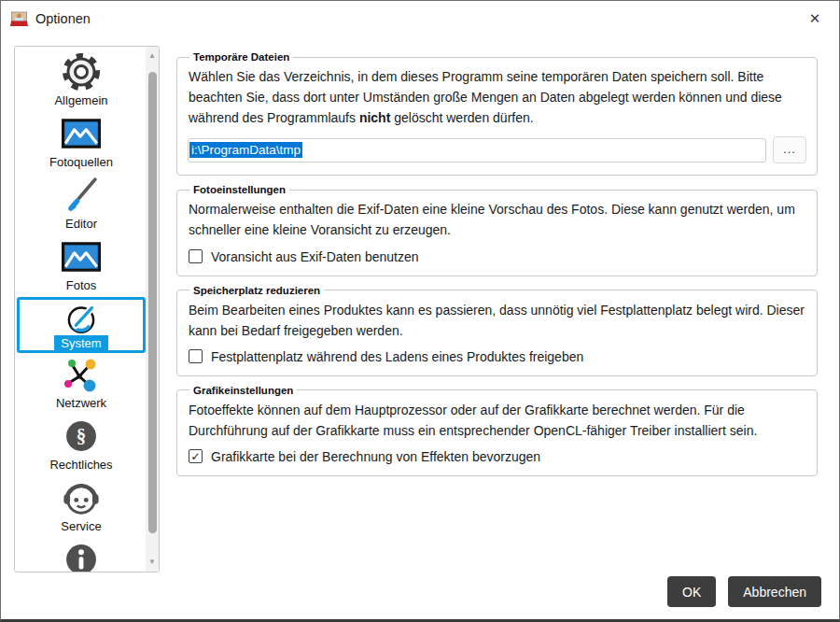 This screenshot has height=622, width=840. I want to click on sidebar-item-label: Editor, so click(81, 224).